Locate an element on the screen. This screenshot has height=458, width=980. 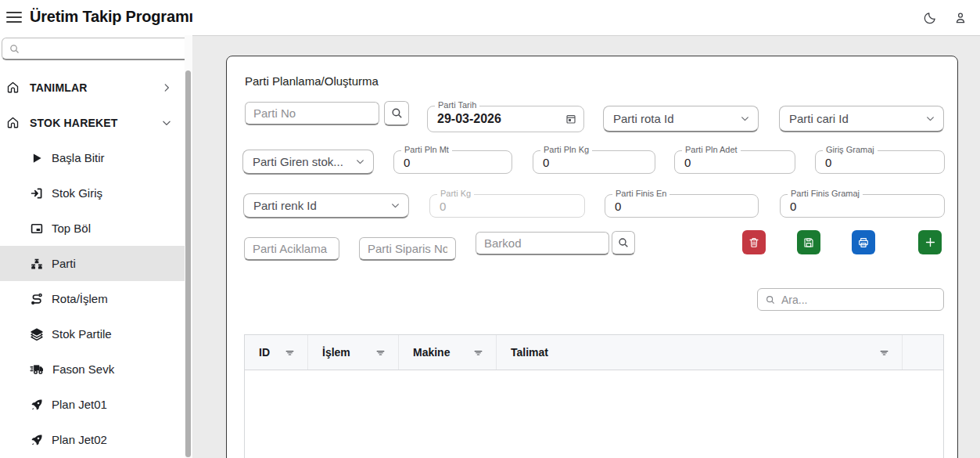
hamburger-menu-icon is located at coordinates (14, 17).